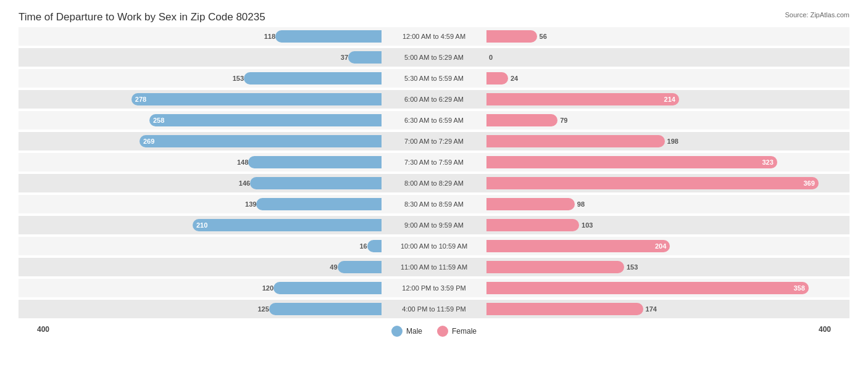  I want to click on legend-male-box, so click(397, 331).